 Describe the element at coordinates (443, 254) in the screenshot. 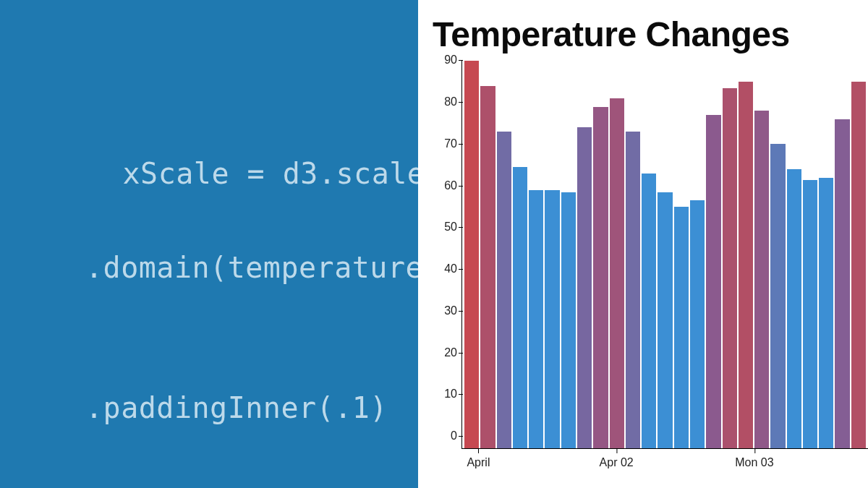

I see `y-axis: 0102030405060708090` at that location.